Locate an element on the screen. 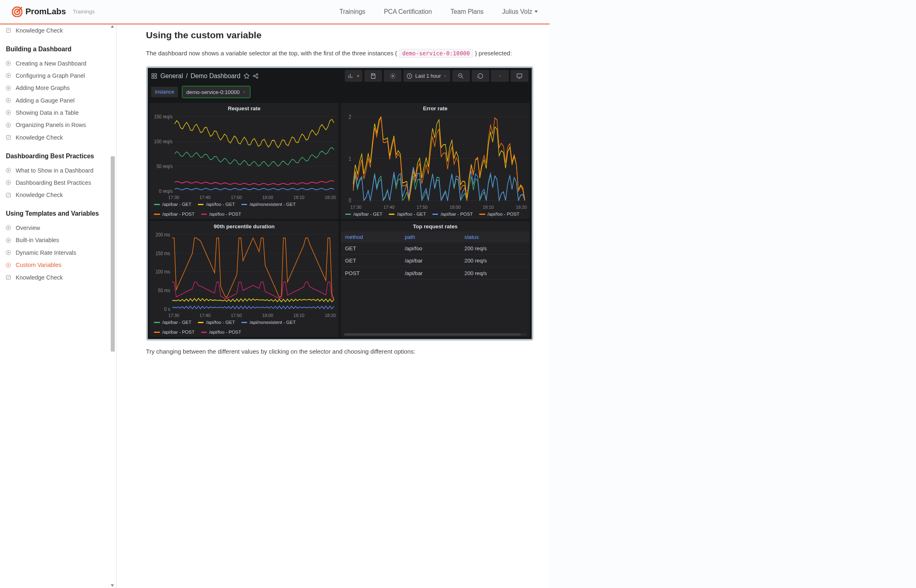 The height and width of the screenshot is (588, 916). table-row: POST/api/bar200 req/s is located at coordinates (435, 273).